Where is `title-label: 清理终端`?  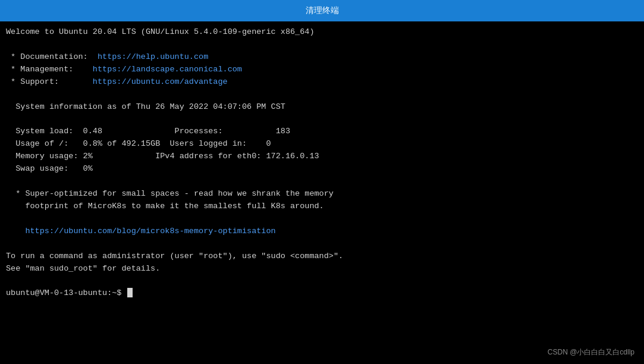
title-label: 清理终端 is located at coordinates (322, 11).